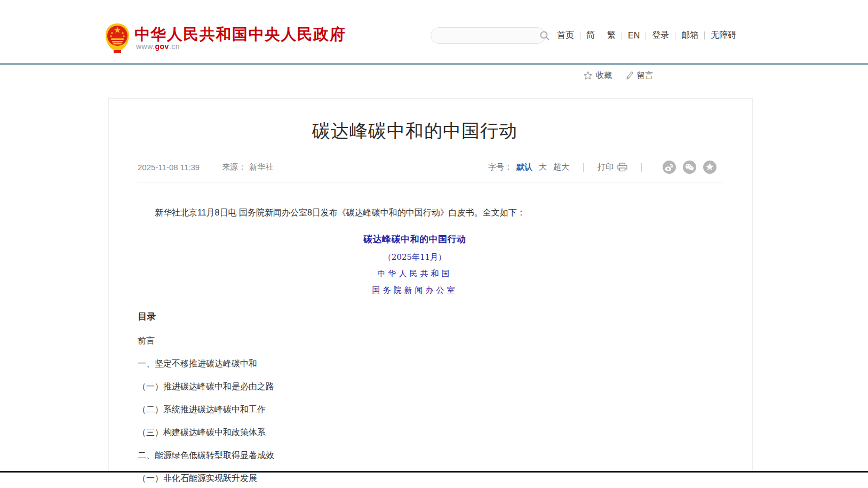 This screenshot has width=868, height=488. Describe the element at coordinates (660, 35) in the screenshot. I see `nav-login: 登录` at that location.